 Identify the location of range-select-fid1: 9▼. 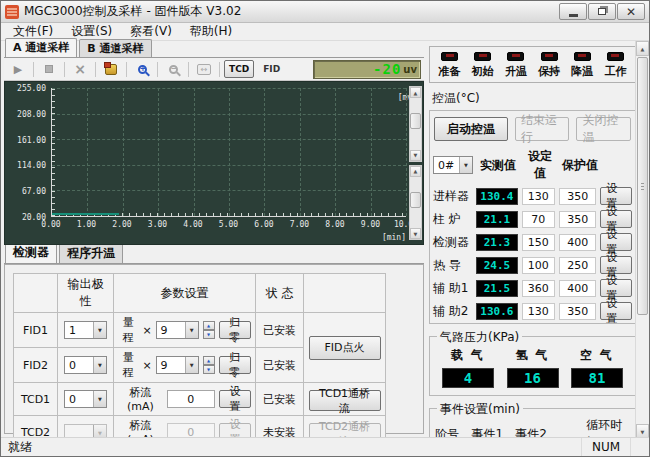
(178, 330).